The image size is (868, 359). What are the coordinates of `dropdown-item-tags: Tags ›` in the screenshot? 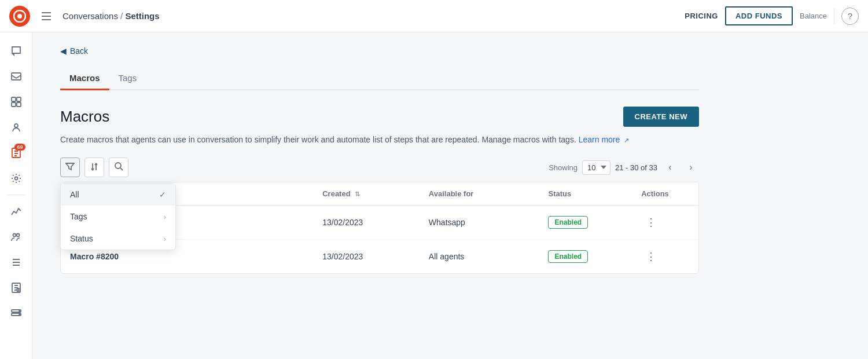 It's located at (118, 217).